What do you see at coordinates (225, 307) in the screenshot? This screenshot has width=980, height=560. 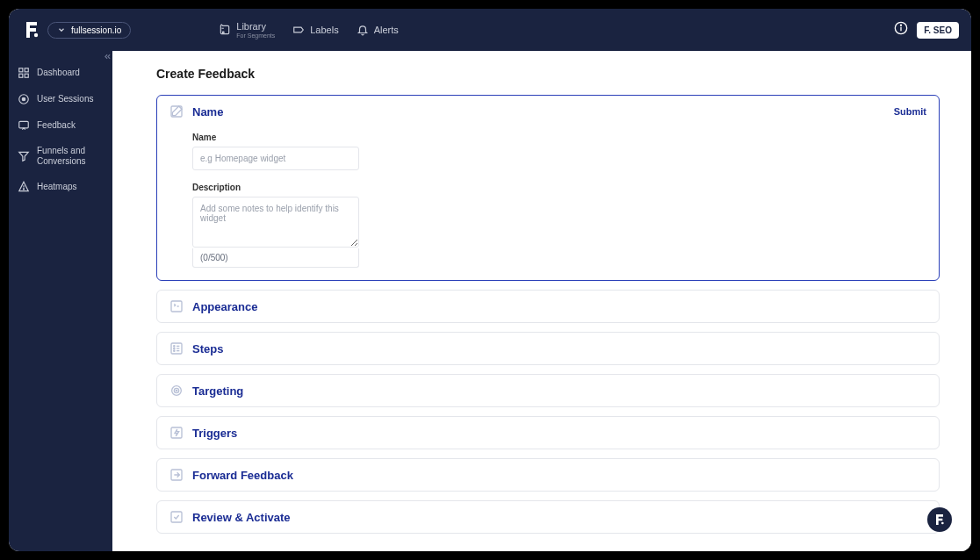 I see `section-appearance-title: Appearance` at bounding box center [225, 307].